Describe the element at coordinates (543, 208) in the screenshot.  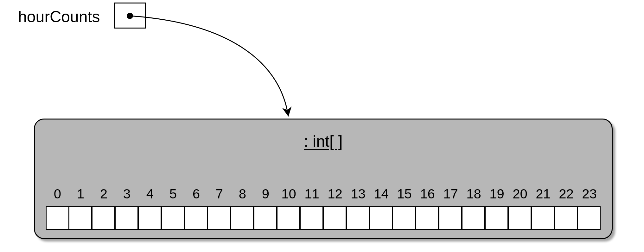
I see `array-cell: 21` at that location.